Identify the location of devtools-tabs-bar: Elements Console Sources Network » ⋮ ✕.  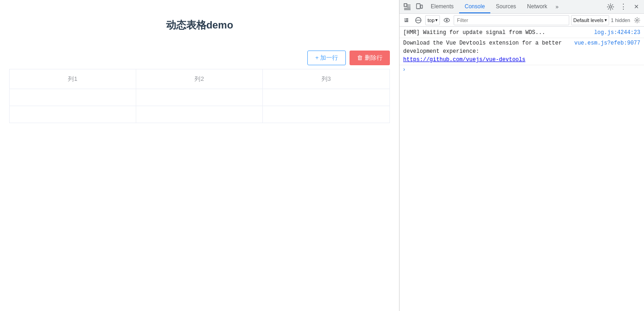
(522, 7).